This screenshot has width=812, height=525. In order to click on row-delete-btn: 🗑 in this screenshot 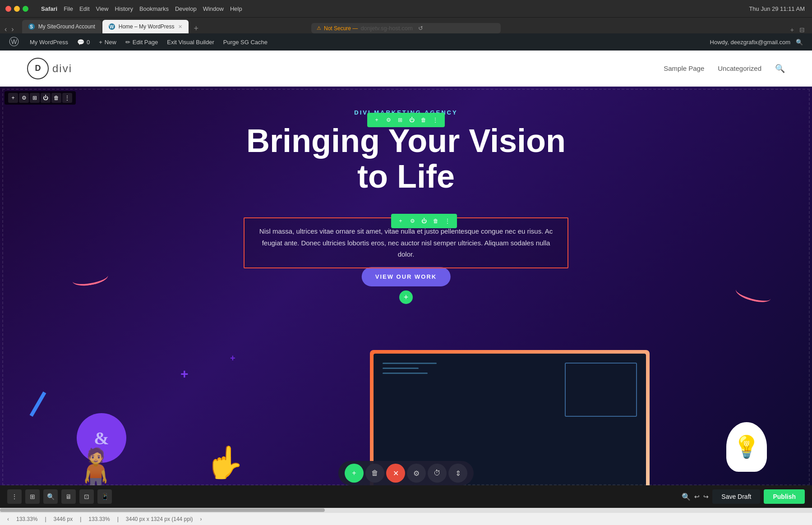, I will do `click(424, 120)`.